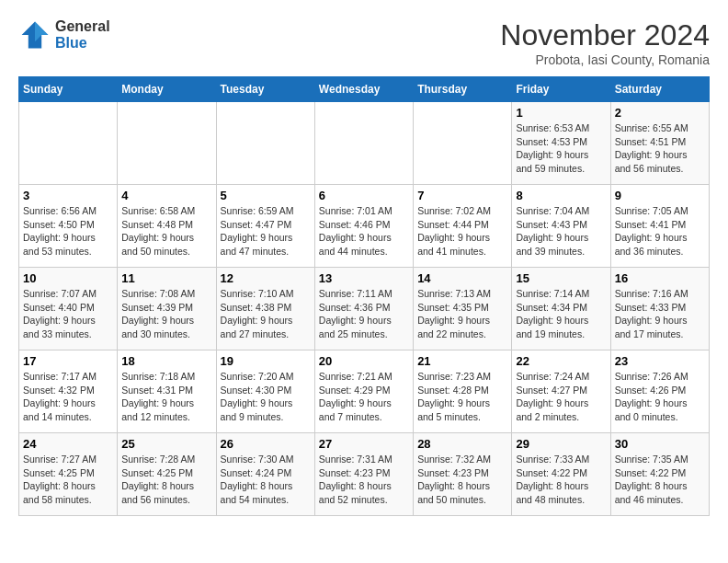 Image resolution: width=728 pixels, height=563 pixels. Describe the element at coordinates (463, 392) in the screenshot. I see `day-cell: 21Sunrise: 7:23 AM Sunset: 4:28 PM Dayli…` at that location.